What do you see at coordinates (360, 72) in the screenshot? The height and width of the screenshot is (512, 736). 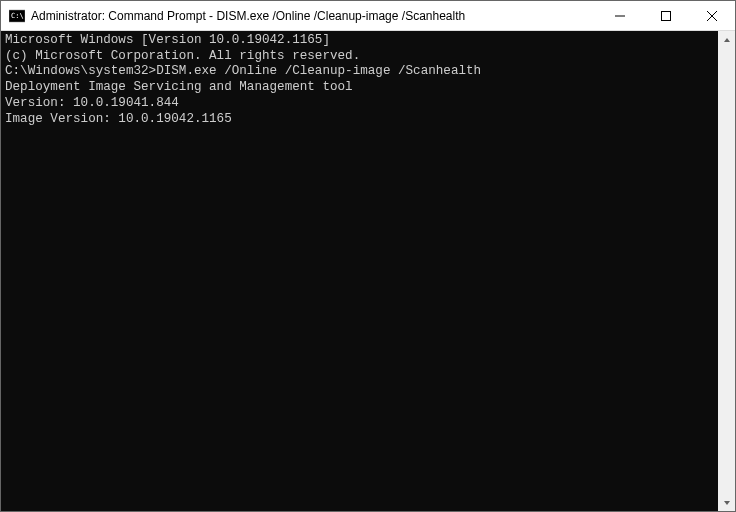 I see `prompt-line: C:\Windows\system32>DISM.exe /Online /Cl…` at bounding box center [360, 72].